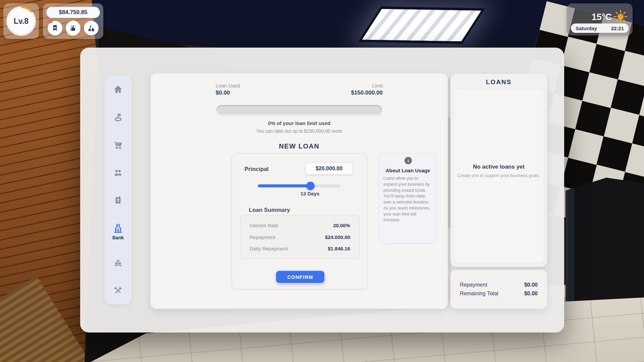 Image resolution: width=644 pixels, height=362 pixels. Describe the element at coordinates (339, 249) in the screenshot. I see `daily-repayment-value: $1.846.16` at that location.